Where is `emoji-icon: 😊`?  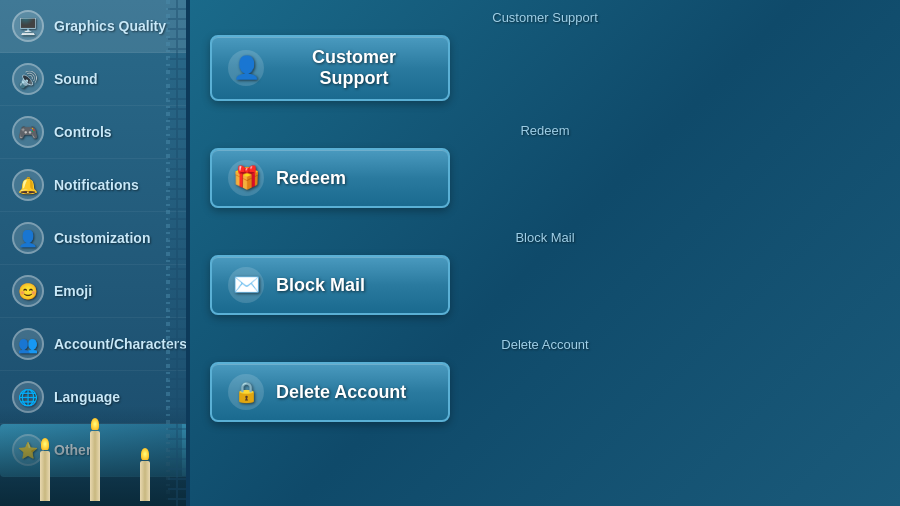 emoji-icon: 😊 is located at coordinates (28, 291).